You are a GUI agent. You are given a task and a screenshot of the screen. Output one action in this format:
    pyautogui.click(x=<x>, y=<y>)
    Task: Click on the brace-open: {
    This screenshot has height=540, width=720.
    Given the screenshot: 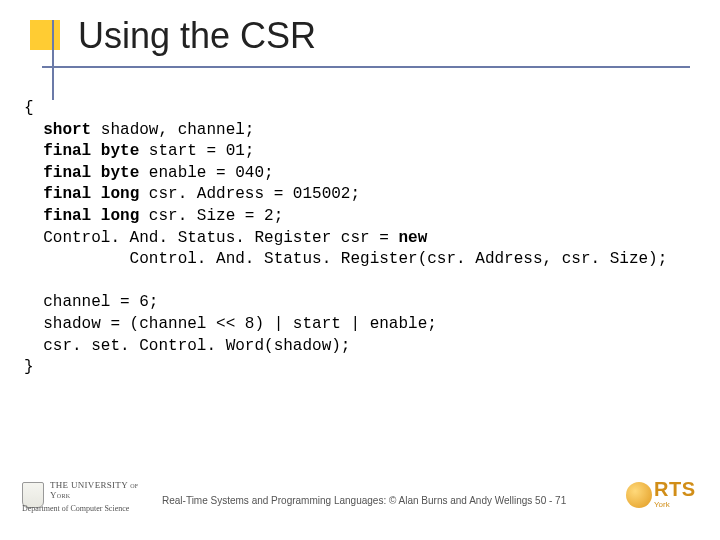 What is the action you would take?
    pyautogui.click(x=29, y=108)
    